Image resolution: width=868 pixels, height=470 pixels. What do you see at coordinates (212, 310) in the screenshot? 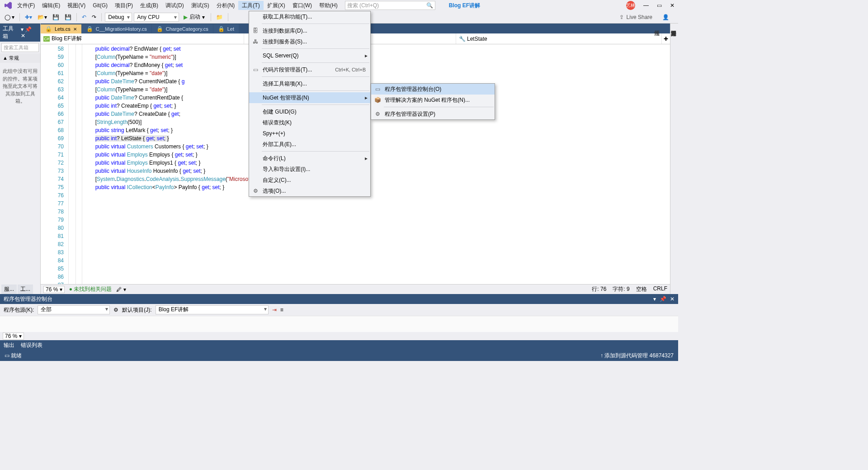
I see `pkg-proj-combo: Blog EF讲解` at bounding box center [212, 310].